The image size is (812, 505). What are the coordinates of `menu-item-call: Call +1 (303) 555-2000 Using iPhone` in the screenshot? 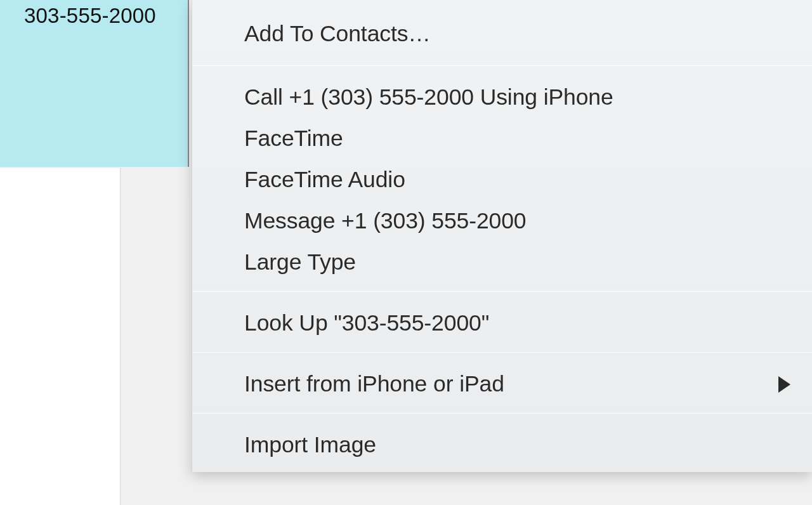 It's located at (502, 98).